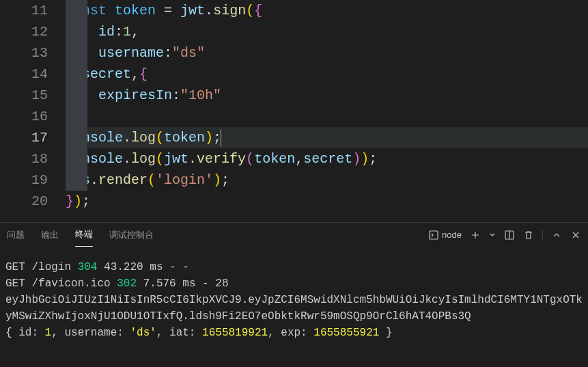 This screenshot has height=367, width=588. What do you see at coordinates (84, 235) in the screenshot?
I see `tab-terminal: 终端` at bounding box center [84, 235].